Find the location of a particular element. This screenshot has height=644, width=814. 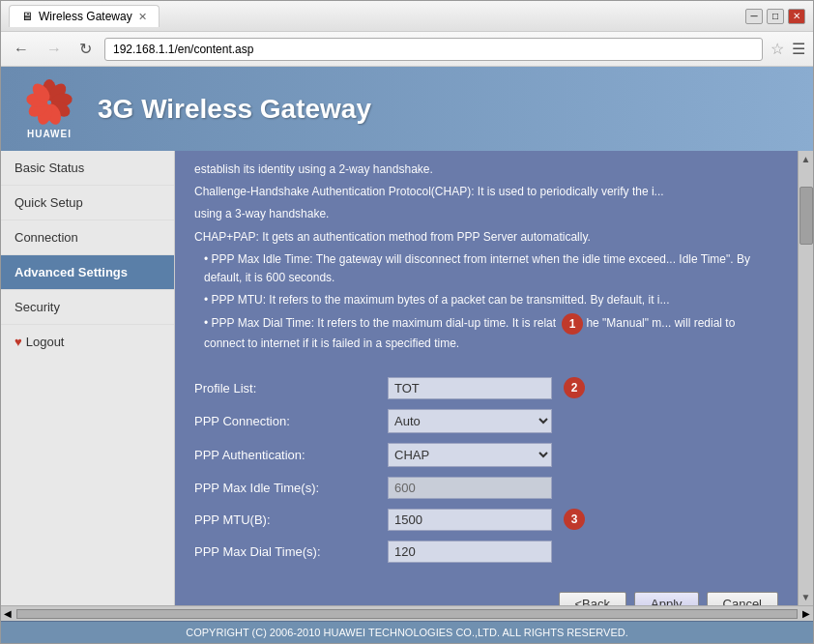

ppp-idle-row: PPP Max Idle Time(s): is located at coordinates (486, 487).